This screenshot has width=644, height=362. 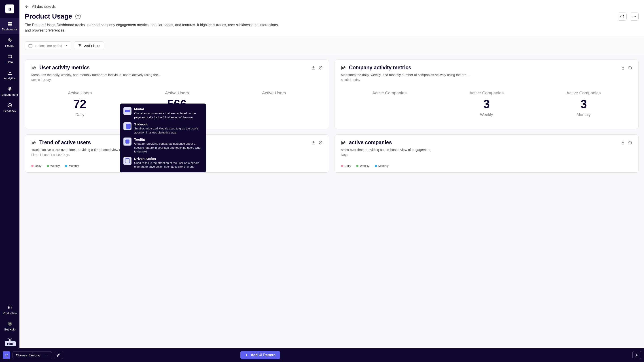 I want to click on engagement-icon, so click(x=10, y=89).